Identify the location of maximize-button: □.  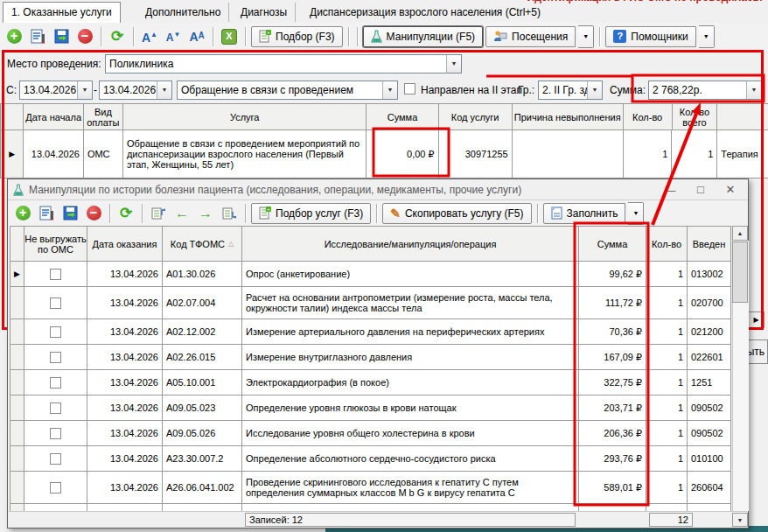
(701, 189).